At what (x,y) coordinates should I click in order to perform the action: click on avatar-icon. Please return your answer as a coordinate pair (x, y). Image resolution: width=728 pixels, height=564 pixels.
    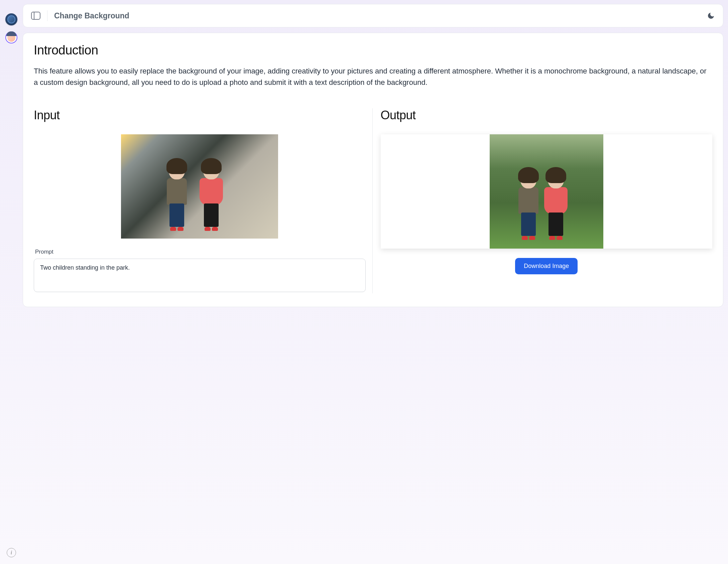
    Looking at the image, I should click on (11, 37).